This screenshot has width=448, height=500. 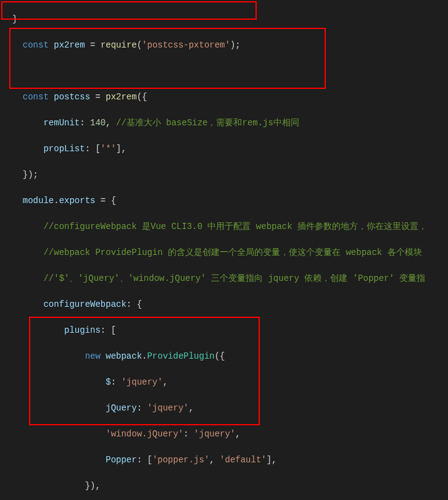 What do you see at coordinates (228, 460) in the screenshot?
I see `code-line: Popper: ['popper.js', 'default'],` at bounding box center [228, 460].